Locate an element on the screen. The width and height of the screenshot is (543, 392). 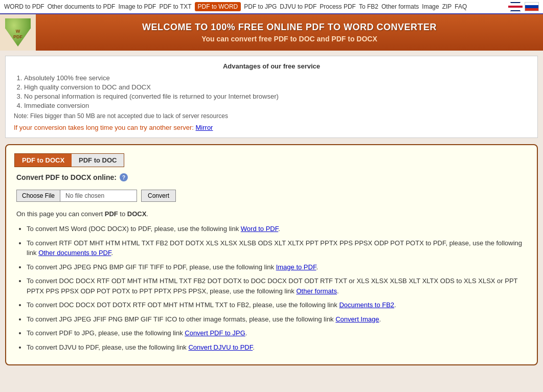
language-flags is located at coordinates (524, 7).